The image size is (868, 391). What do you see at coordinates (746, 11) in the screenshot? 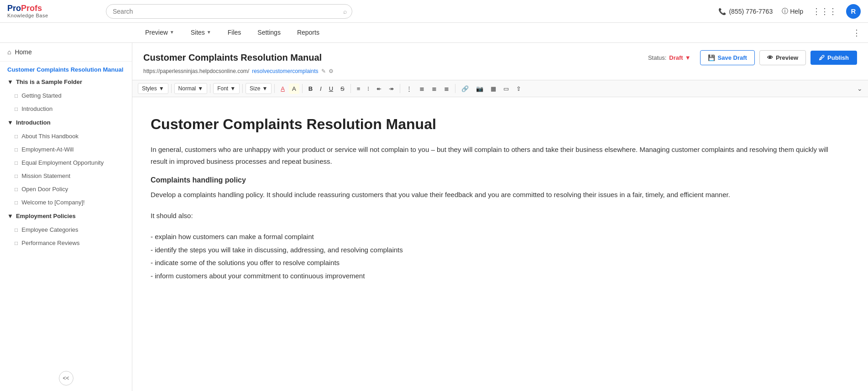
I see `phone-area: 📞 (855) 776-7763` at bounding box center [746, 11].